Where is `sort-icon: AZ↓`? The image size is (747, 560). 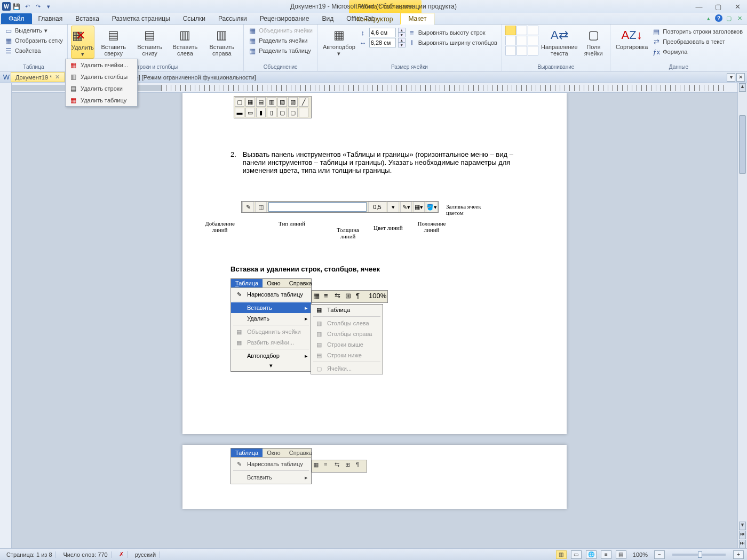 sort-icon: AZ↓ is located at coordinates (632, 35).